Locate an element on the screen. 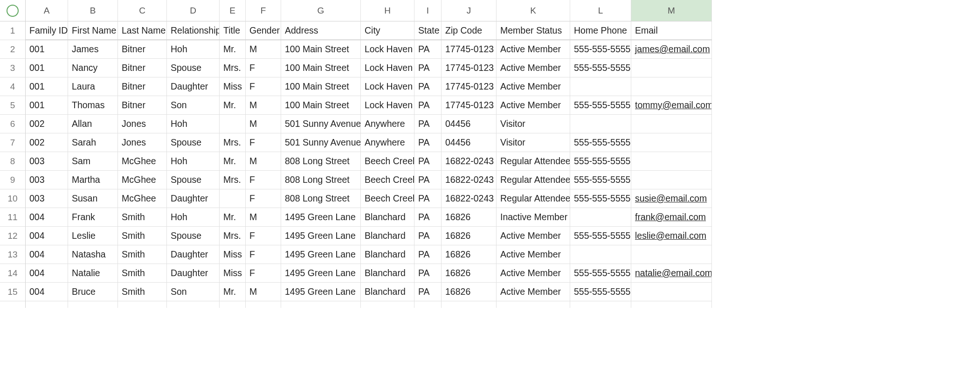 The height and width of the screenshot is (389, 980). data-cell: 002 is located at coordinates (47, 143).